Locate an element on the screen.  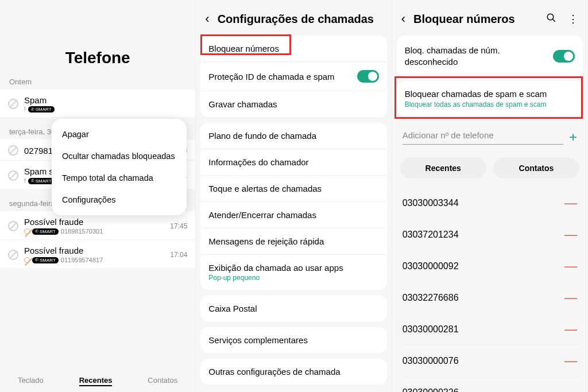
menu-settings: Configurações is located at coordinates (119, 200).